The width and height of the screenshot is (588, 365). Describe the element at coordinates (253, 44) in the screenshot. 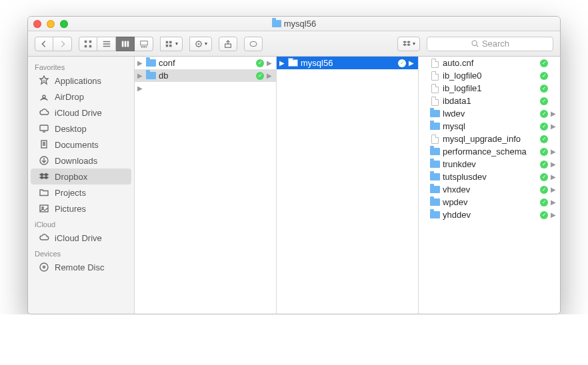

I see `tags-button` at that location.